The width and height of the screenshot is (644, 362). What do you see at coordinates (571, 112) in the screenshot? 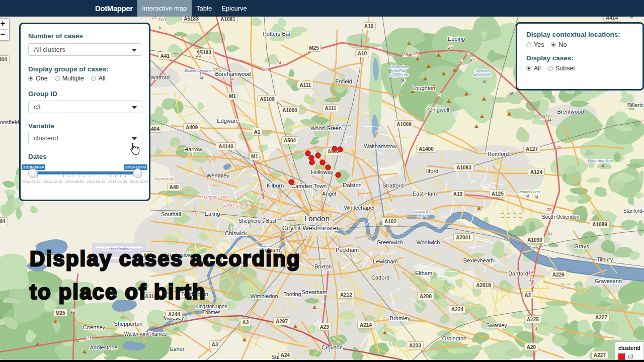
I see `svg-text: Brentwood` at bounding box center [571, 112].